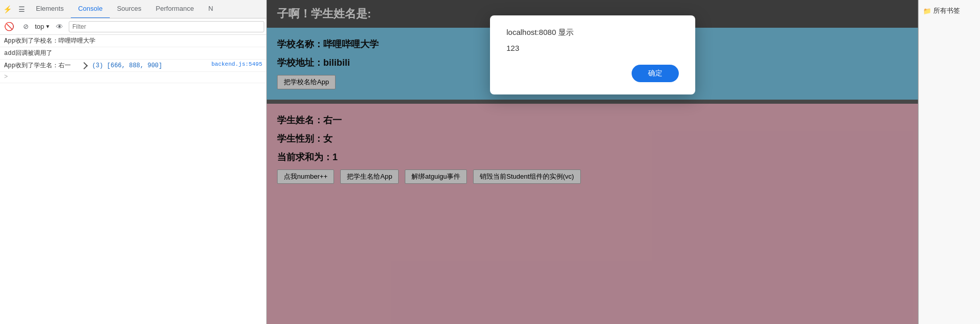 The height and width of the screenshot is (324, 980). What do you see at coordinates (50, 9) in the screenshot?
I see `tab-elements: Elements` at bounding box center [50, 9].